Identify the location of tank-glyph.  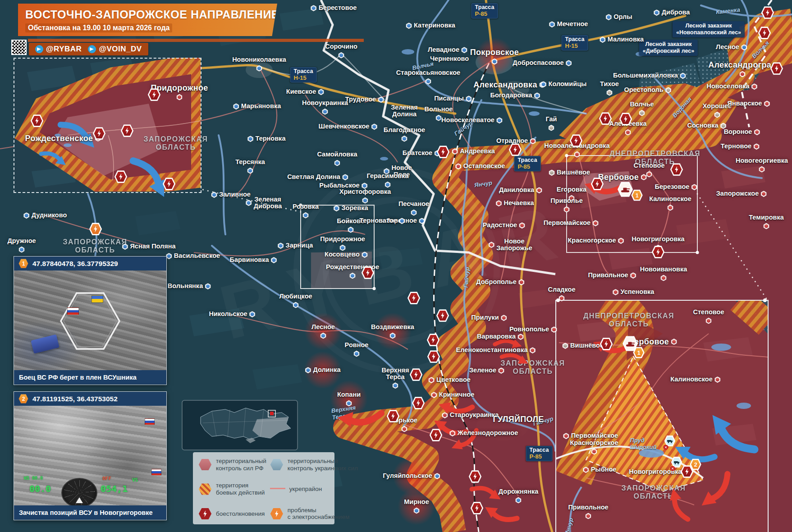
(630, 344).